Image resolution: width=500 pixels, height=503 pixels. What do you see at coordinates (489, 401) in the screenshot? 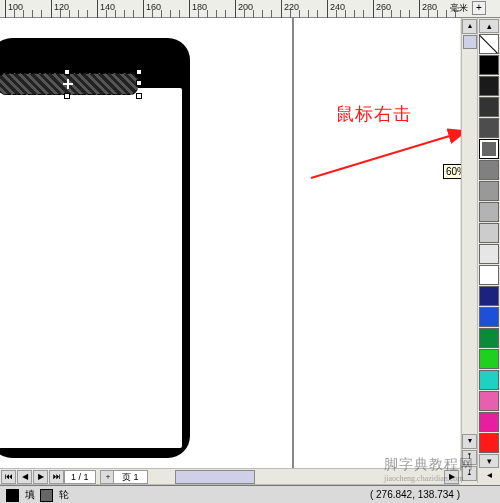
I see `swatch-pink` at bounding box center [489, 401].